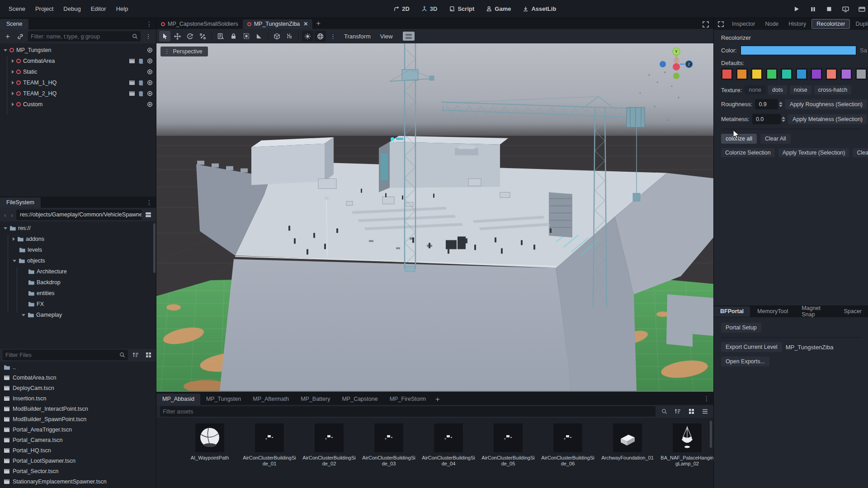 This screenshot has width=868, height=488. Describe the element at coordinates (767, 119) in the screenshot. I see `metalness-input: 0.0` at that location.